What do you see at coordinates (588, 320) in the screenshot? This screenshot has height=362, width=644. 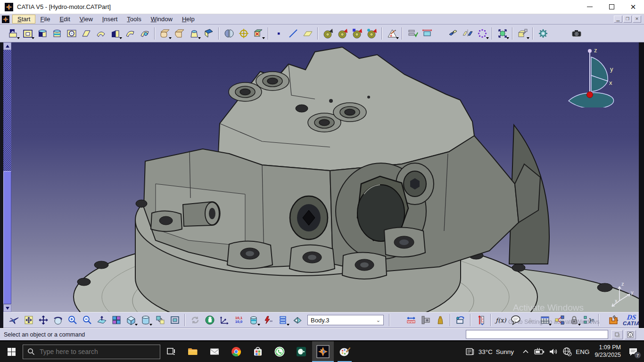 I see `rules-icon: }=` at bounding box center [588, 320].